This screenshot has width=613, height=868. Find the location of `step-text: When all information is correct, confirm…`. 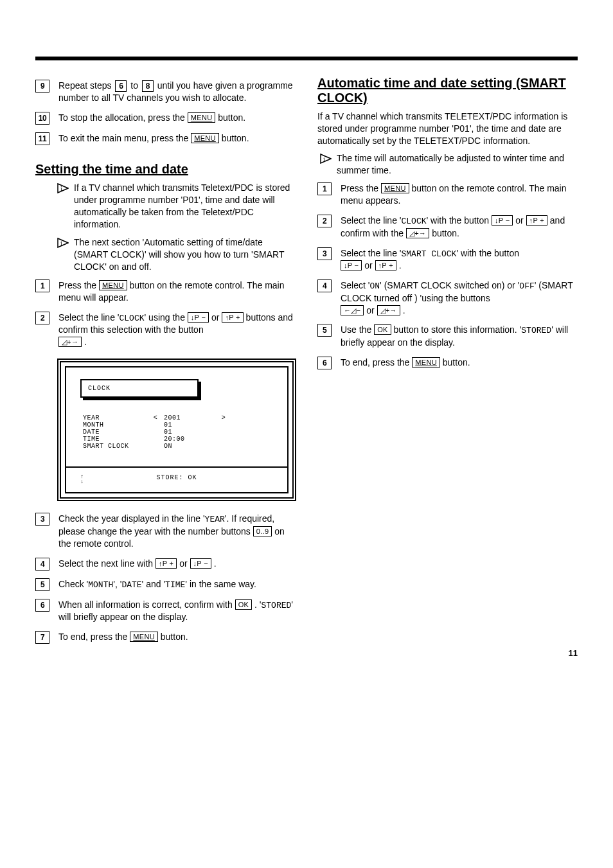

step-text: When all information is correct, confirm… is located at coordinates (177, 611).